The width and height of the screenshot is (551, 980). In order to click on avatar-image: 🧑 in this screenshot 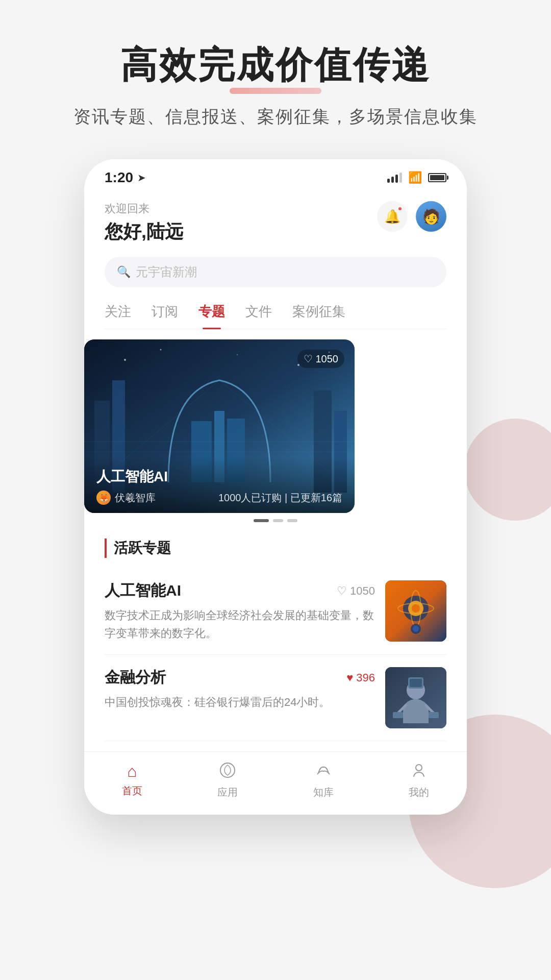, I will do `click(431, 216)`.